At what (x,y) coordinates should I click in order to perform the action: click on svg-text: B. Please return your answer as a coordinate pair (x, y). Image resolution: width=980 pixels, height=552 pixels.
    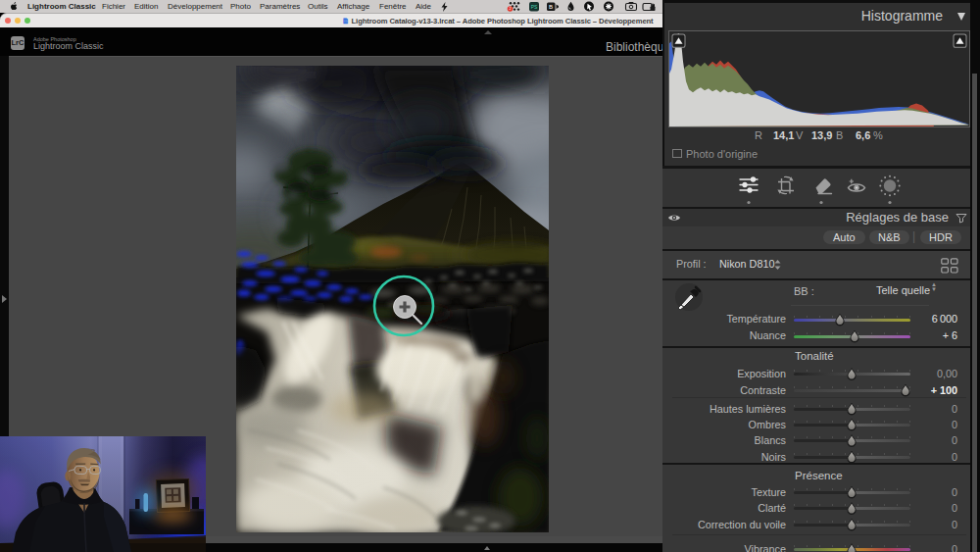
    Looking at the image, I should click on (551, 7).